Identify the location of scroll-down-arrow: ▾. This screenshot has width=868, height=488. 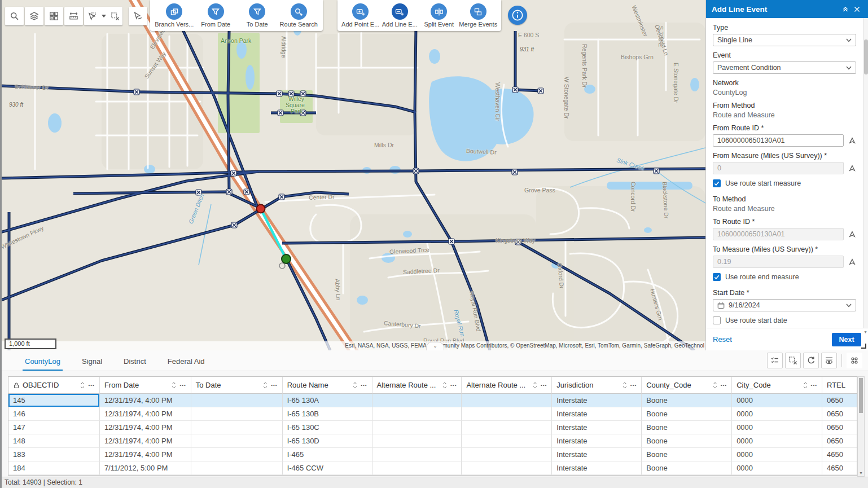
(861, 473).